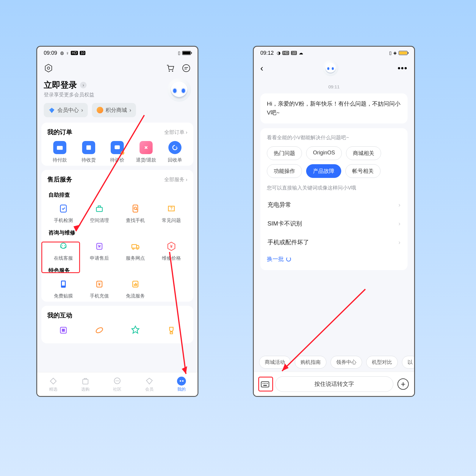 Image resolution: width=476 pixels, height=476 pixels. Describe the element at coordinates (171, 213) in the screenshot. I see `svc-faq: ?常见问题` at that location.